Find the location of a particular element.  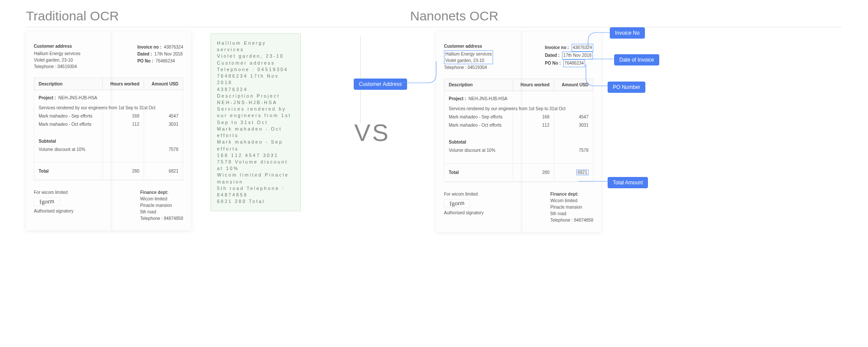

highlight-po-no: 76486234 is located at coordinates (575, 63).